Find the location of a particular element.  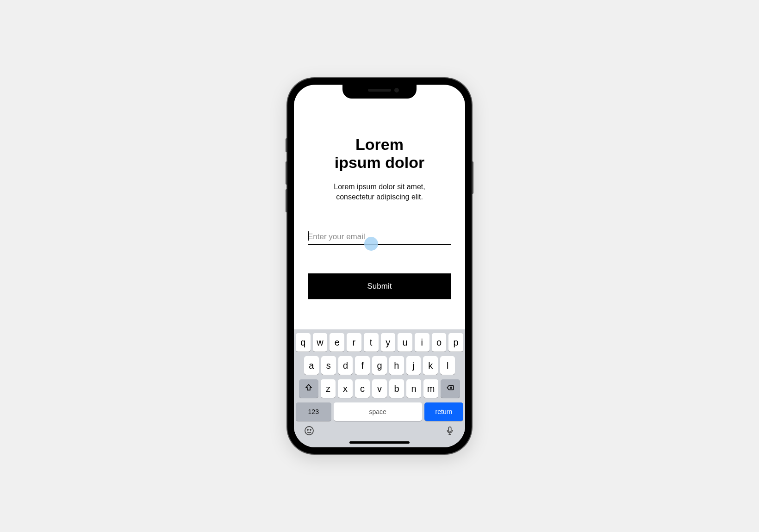

return-key: return is located at coordinates (444, 412).